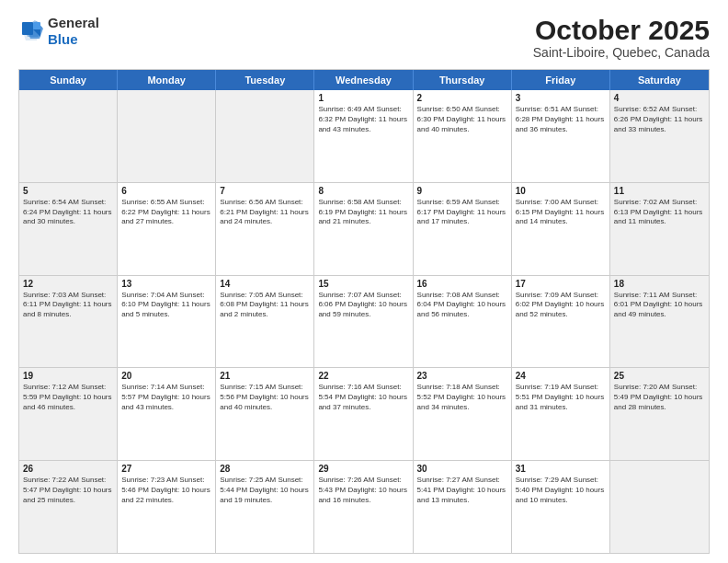 This screenshot has width=728, height=563. I want to click on cal-cell-day-3: 3Sunrise: 6:51 AM Sunset: 6:28 PM Daylig…, so click(561, 136).